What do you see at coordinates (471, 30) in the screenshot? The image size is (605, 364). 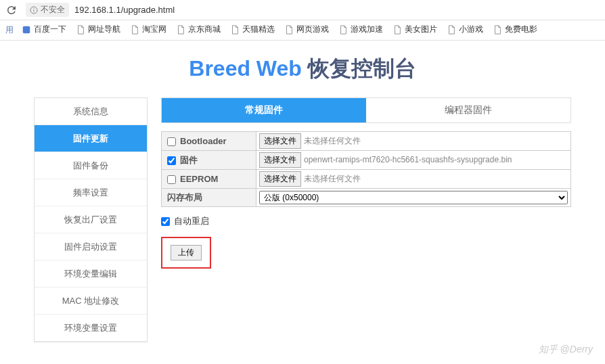 I see `bookmark-label: 小游戏` at bounding box center [471, 30].